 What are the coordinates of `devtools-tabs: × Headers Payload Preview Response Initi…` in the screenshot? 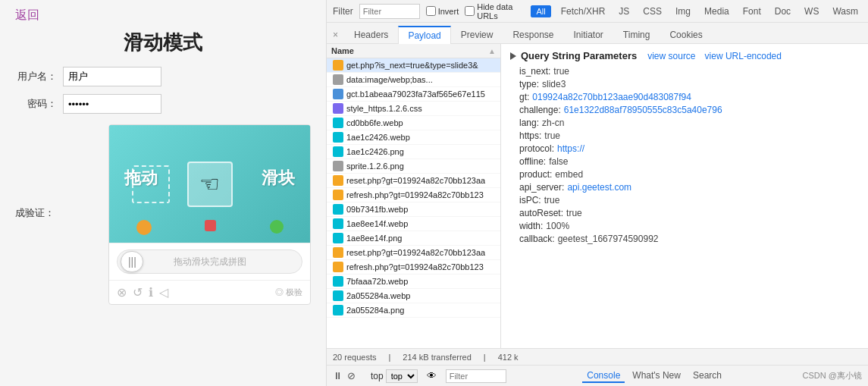 It's located at (597, 33).